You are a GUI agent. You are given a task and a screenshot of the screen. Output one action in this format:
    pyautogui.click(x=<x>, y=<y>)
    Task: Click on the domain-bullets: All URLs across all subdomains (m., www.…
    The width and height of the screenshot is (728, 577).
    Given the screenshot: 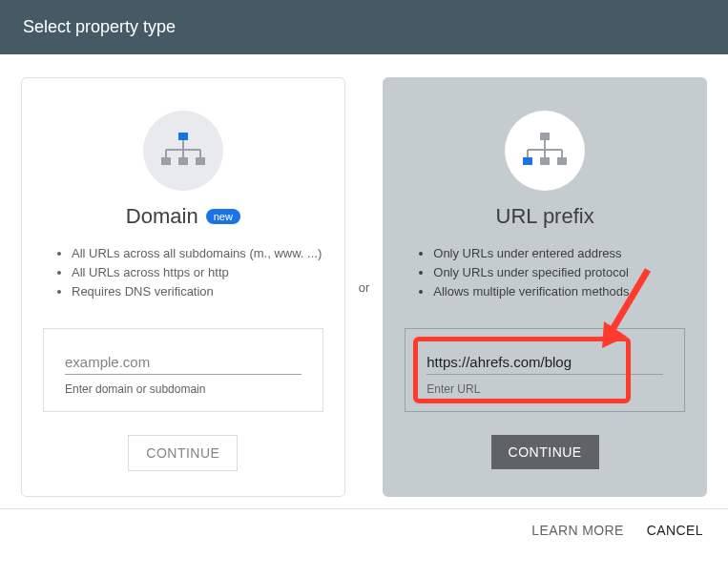 What is the action you would take?
    pyautogui.click(x=183, y=273)
    